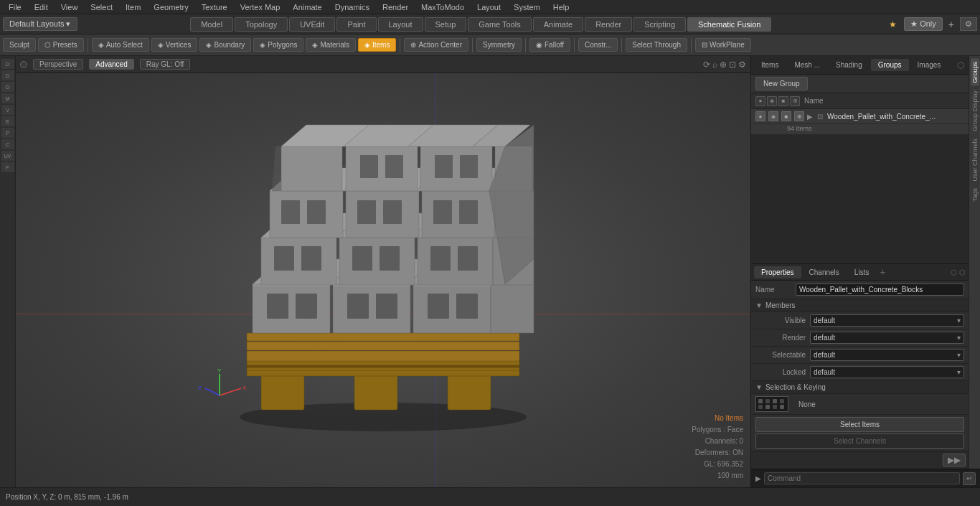  I want to click on tab-scripting: Scripting, so click(660, 24).